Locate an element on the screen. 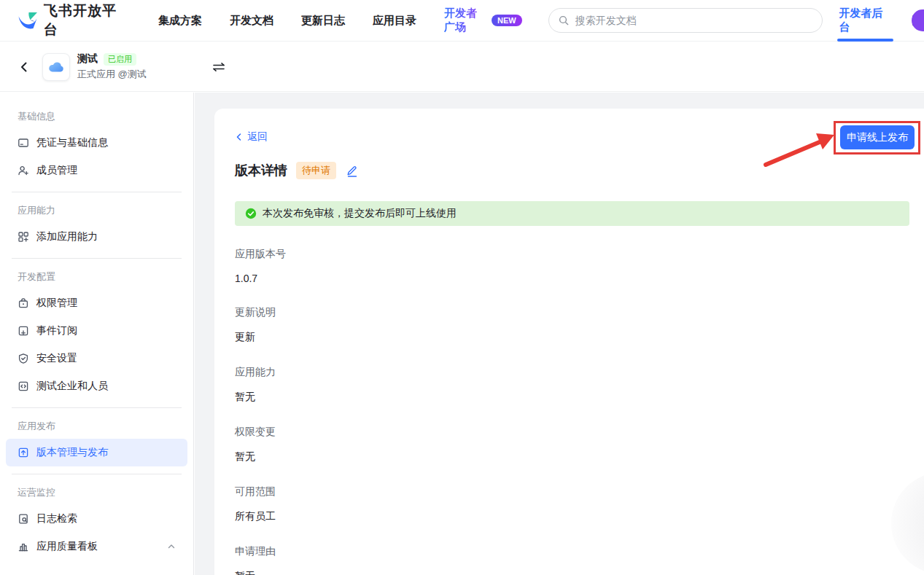  switch-app-icon is located at coordinates (219, 67).